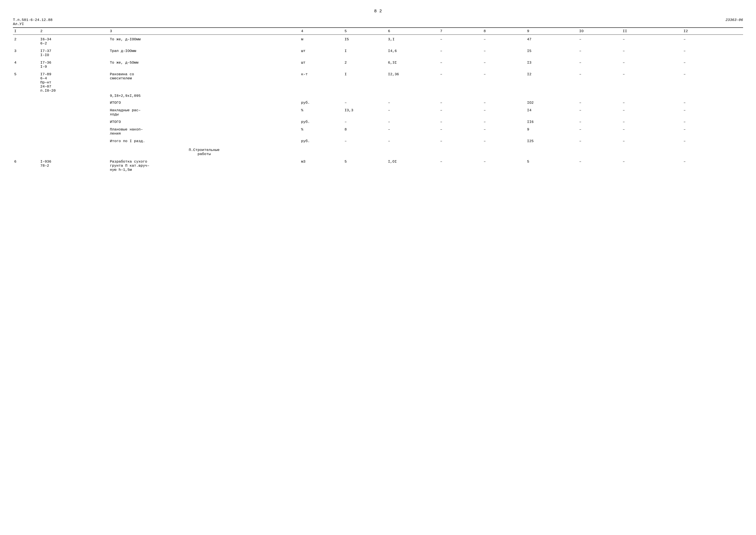 The image size is (756, 535). What do you see at coordinates (652, 31) in the screenshot?
I see `col-header-11: II` at bounding box center [652, 31].